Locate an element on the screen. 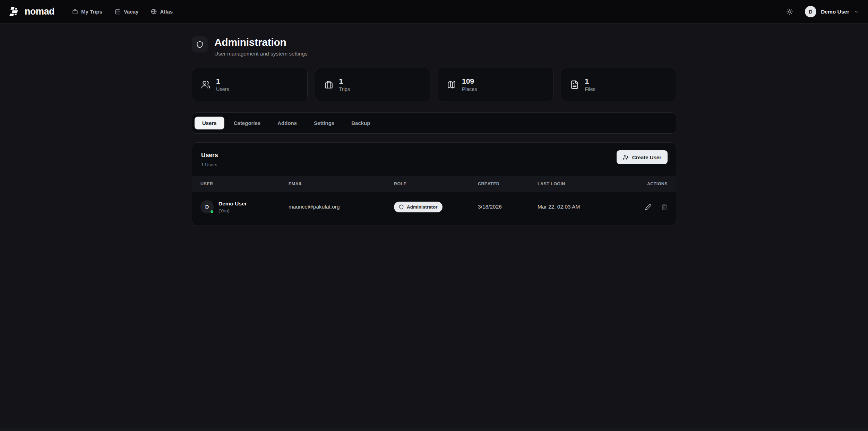 The height and width of the screenshot is (431, 868). top-nav: nomad My Trips Vacay Atlas D De is located at coordinates (434, 12).